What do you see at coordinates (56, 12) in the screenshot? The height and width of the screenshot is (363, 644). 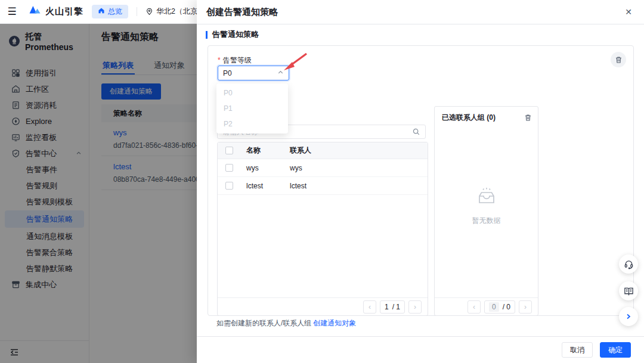 I see `brand-logo: 火山引擎` at bounding box center [56, 12].